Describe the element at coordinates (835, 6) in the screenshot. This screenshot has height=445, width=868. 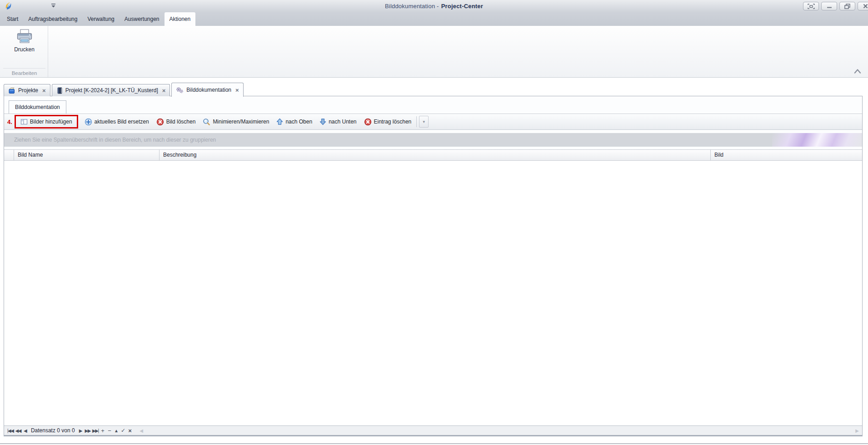
I see `window-controls` at that location.